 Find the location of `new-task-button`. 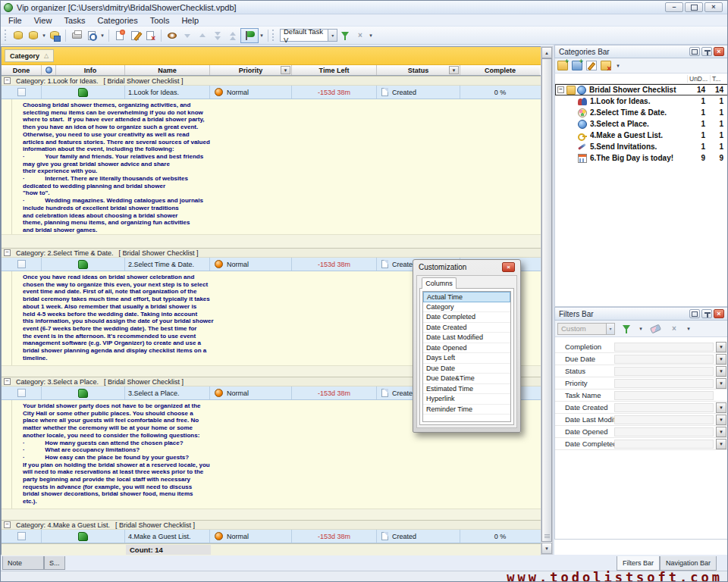

new-task-button is located at coordinates (120, 36).